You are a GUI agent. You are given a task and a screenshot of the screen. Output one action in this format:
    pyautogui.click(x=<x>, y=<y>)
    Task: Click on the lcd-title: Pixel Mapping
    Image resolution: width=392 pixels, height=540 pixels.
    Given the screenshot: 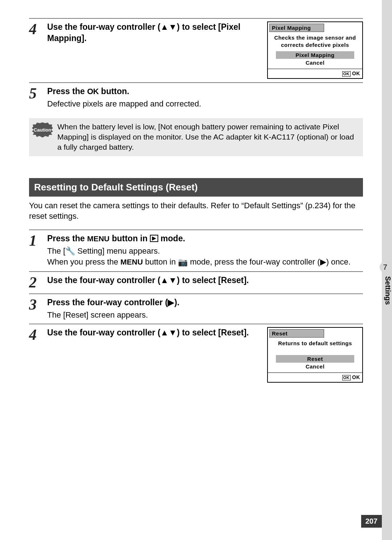 What is the action you would take?
    pyautogui.click(x=297, y=28)
    